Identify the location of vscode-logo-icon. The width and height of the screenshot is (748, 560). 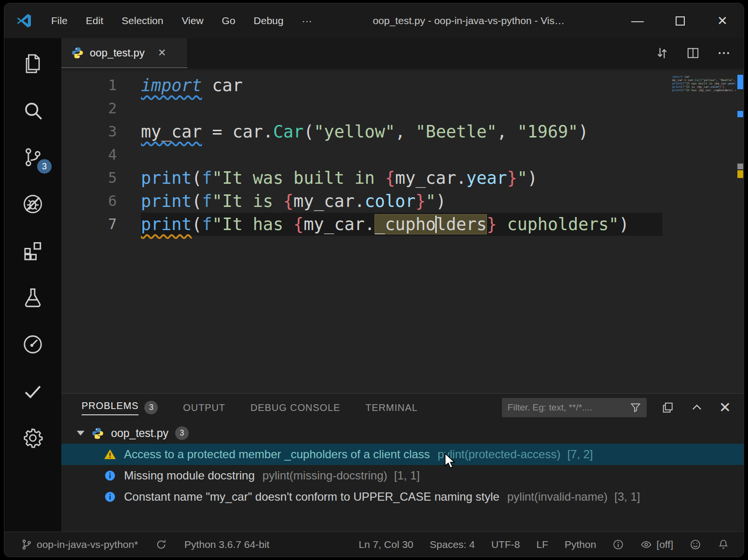
(24, 21).